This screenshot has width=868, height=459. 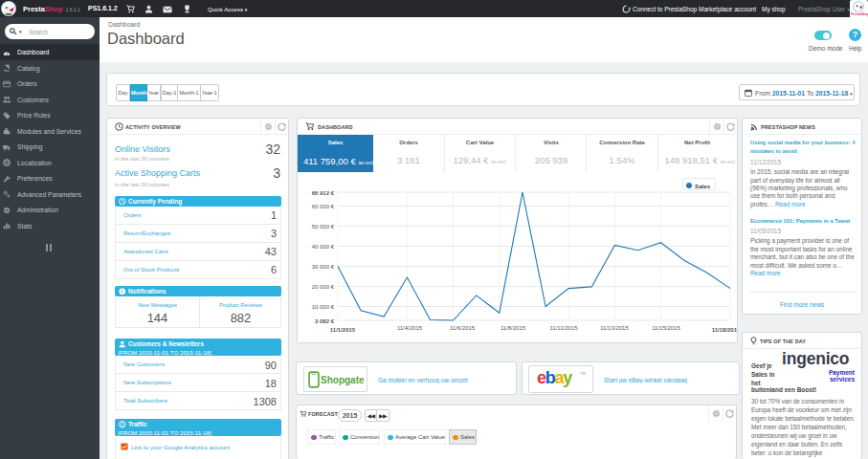 I want to click on svg-text: 11/11/2015, so click(x=564, y=328).